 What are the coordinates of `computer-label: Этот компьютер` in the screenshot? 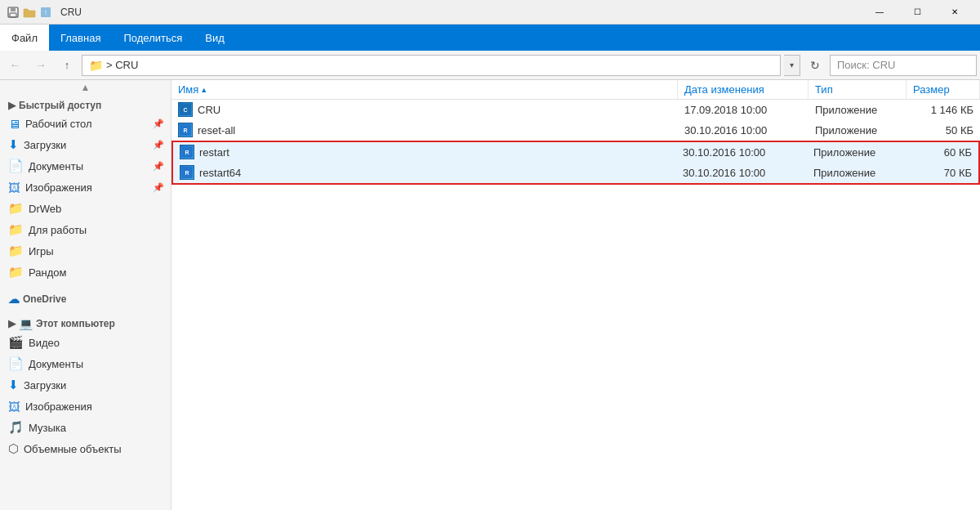 It's located at (75, 324).